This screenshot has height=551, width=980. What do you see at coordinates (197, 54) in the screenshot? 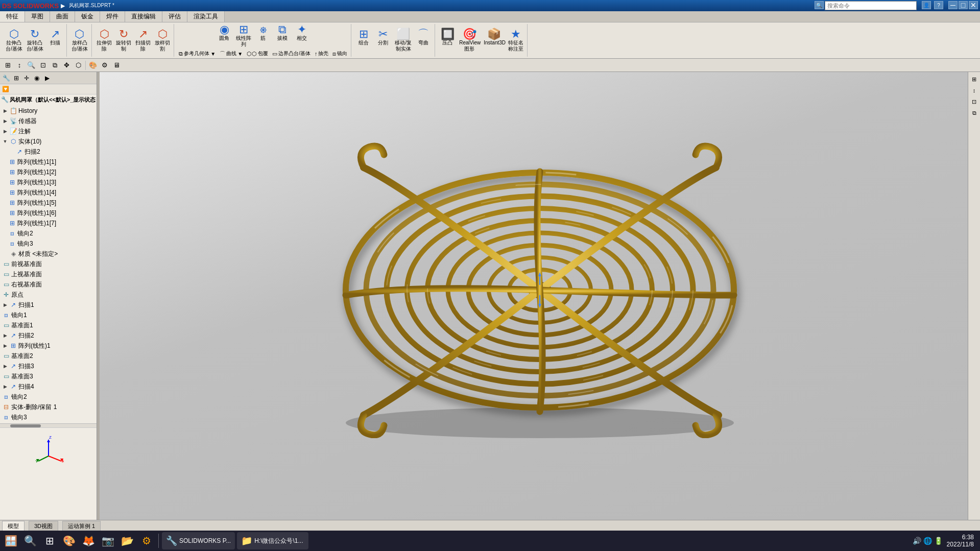
I see `btn-ref-geom: ⧉ 参考几何体 ▼` at bounding box center [197, 54].